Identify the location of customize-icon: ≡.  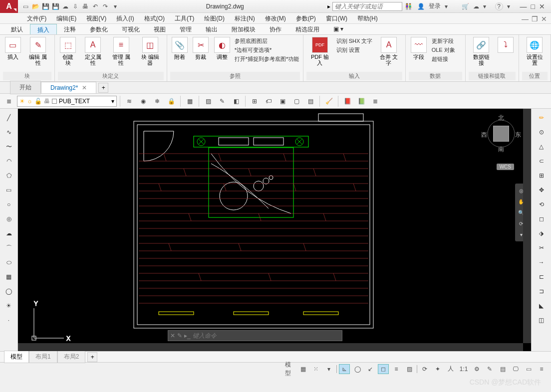
(542, 369).